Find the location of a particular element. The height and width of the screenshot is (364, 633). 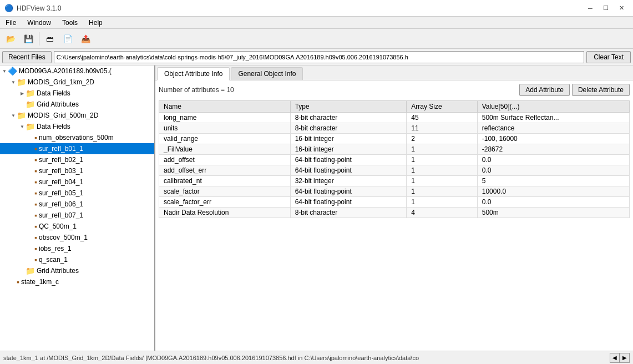

recent-files-button: Recent Files is located at coordinates (27, 57).